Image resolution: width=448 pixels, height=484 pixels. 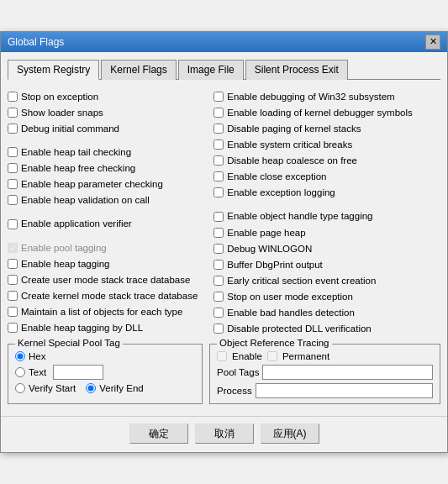 I want to click on tab-image-file: Image File, so click(x=211, y=70).